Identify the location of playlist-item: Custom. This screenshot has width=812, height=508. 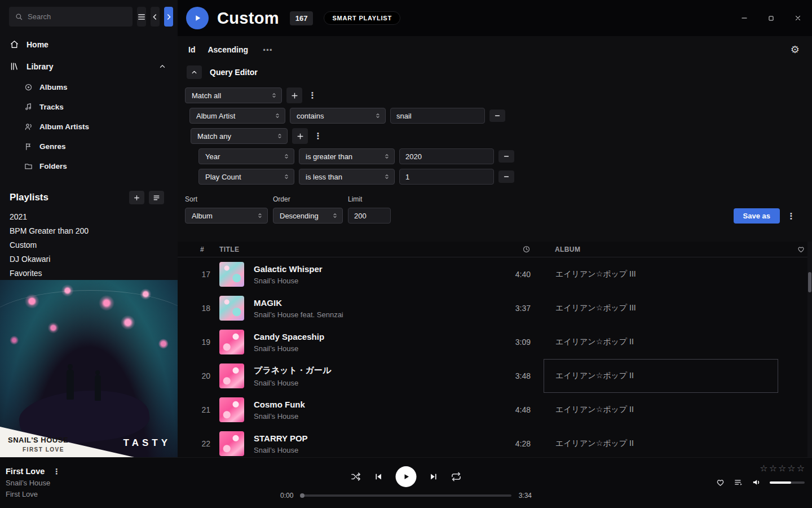
(89, 245).